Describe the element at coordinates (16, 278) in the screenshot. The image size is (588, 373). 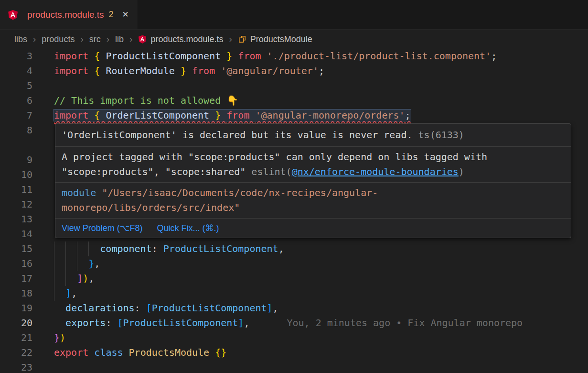
I see `line-number: 17` at that location.